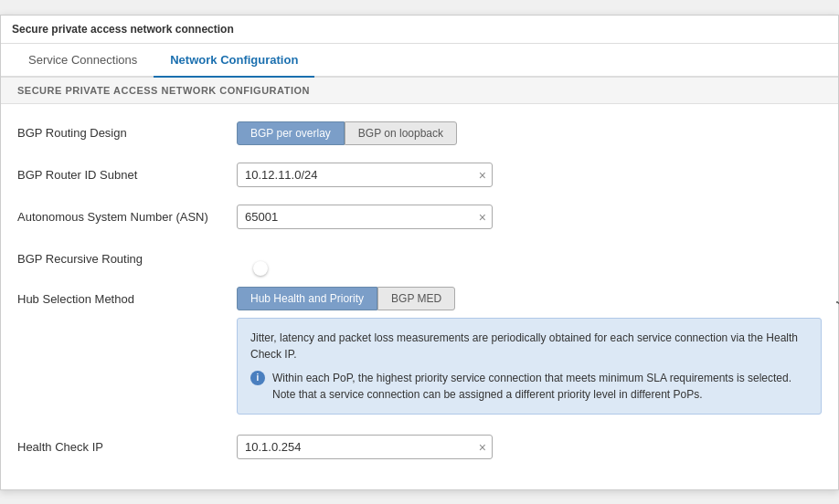 Image resolution: width=839 pixels, height=504 pixels. Describe the element at coordinates (529, 447) in the screenshot. I see `health-check-ip-control: ×` at that location.